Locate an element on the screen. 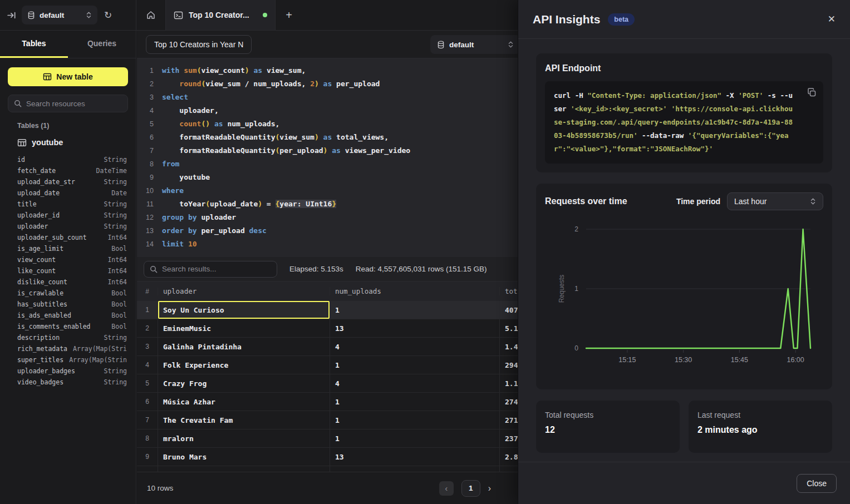  time-period-select: Last hour is located at coordinates (775, 201).